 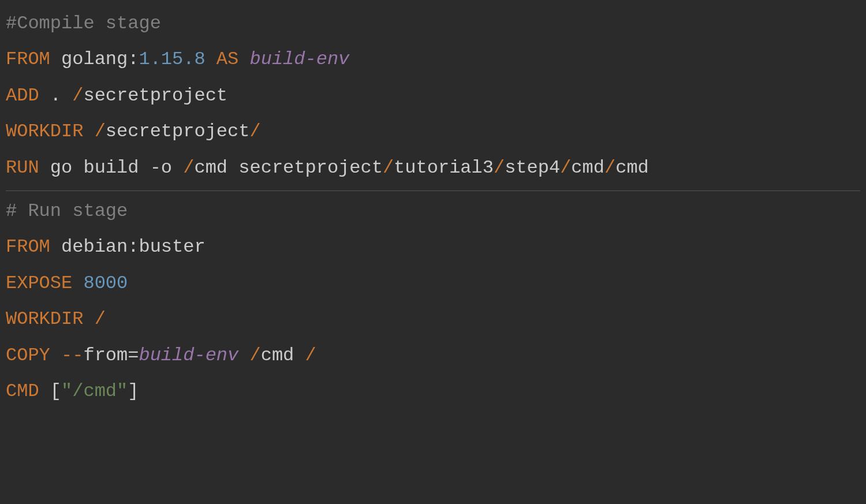 What do you see at coordinates (288, 167) in the screenshot?
I see `run-path: cmd secretproject` at bounding box center [288, 167].